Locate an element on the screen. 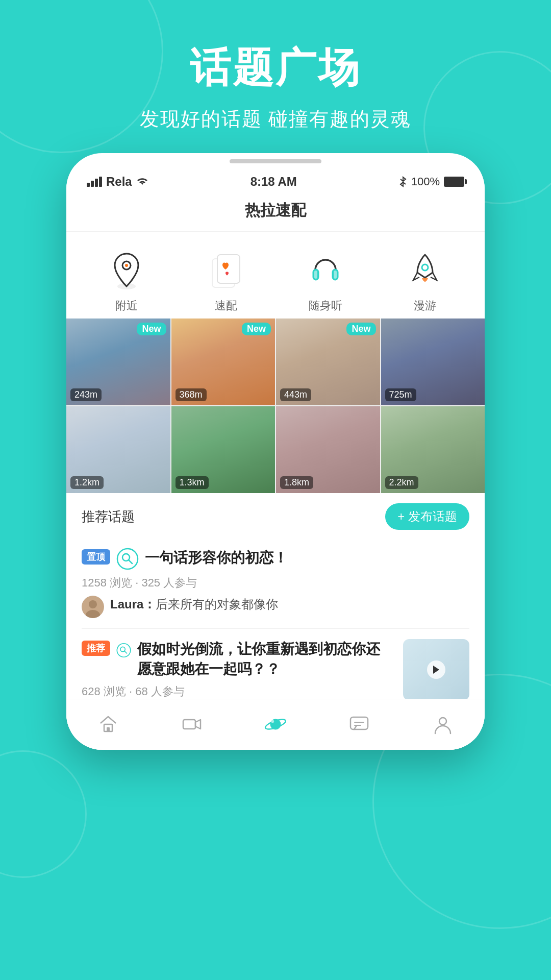 The width and height of the screenshot is (551, 980). topic-2-title: 假如时光倒流，让你重新遇到初恋你还愿意跟她在一起吗？？ is located at coordinates (265, 659).